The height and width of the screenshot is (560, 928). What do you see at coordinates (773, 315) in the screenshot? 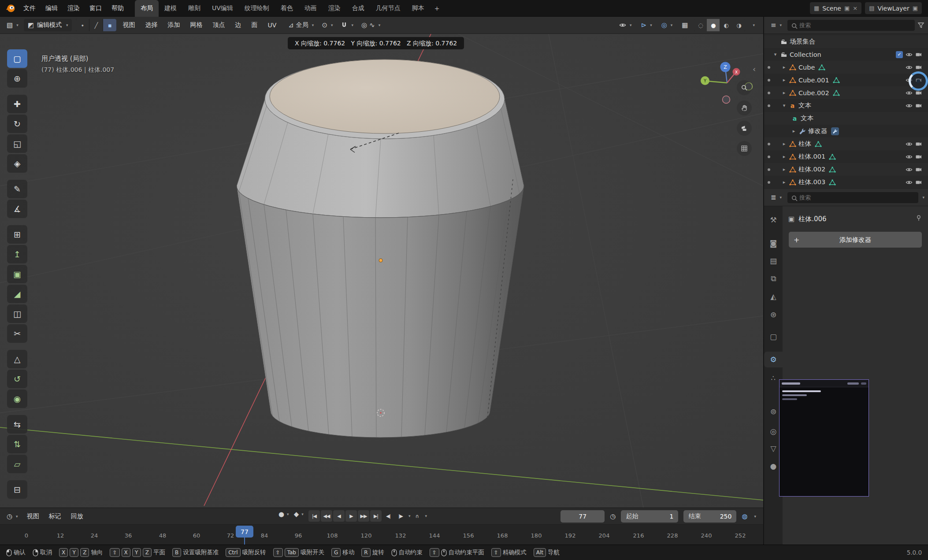
I see `tab-world: ⊛` at bounding box center [773, 315].